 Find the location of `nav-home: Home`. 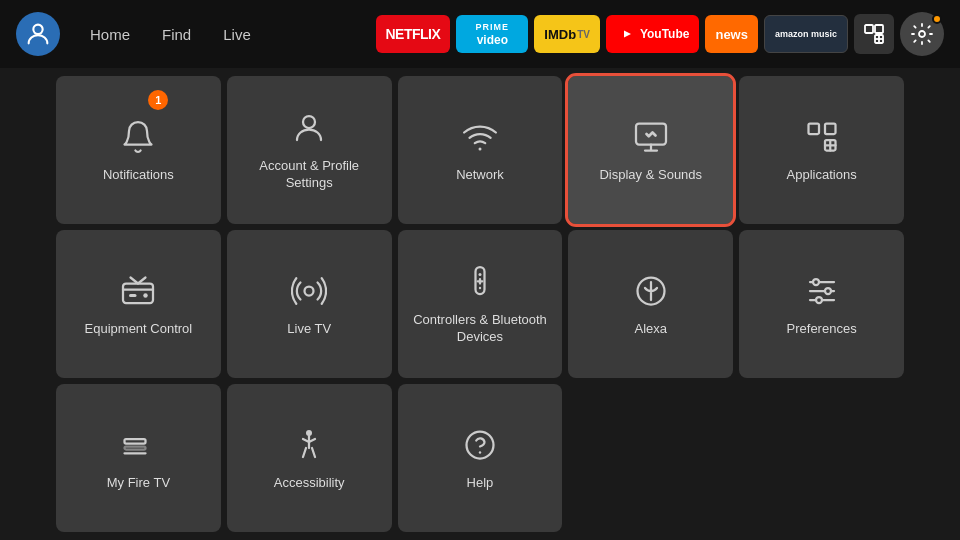

nav-home: Home is located at coordinates (110, 34).